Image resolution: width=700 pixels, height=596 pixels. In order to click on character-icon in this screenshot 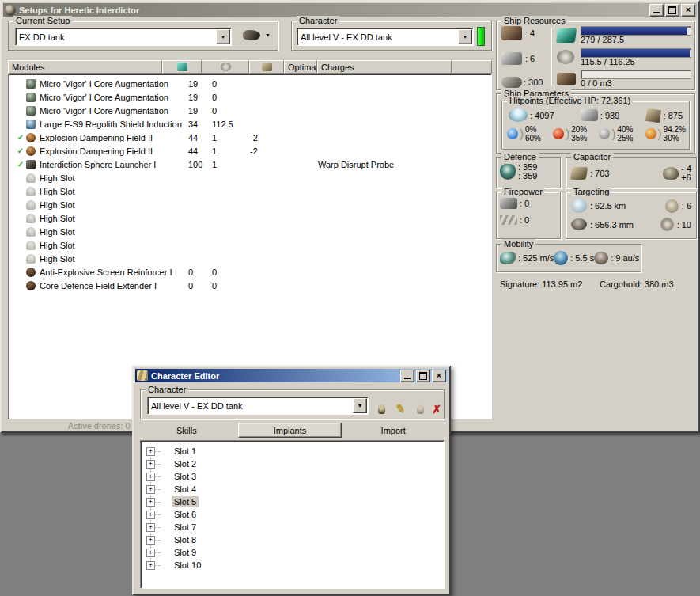, I will do `click(381, 409)`.